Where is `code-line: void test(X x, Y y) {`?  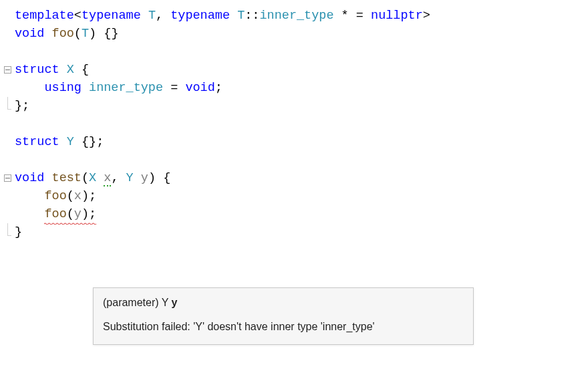
code-line: void test(X x, Y y) { is located at coordinates (294, 178).